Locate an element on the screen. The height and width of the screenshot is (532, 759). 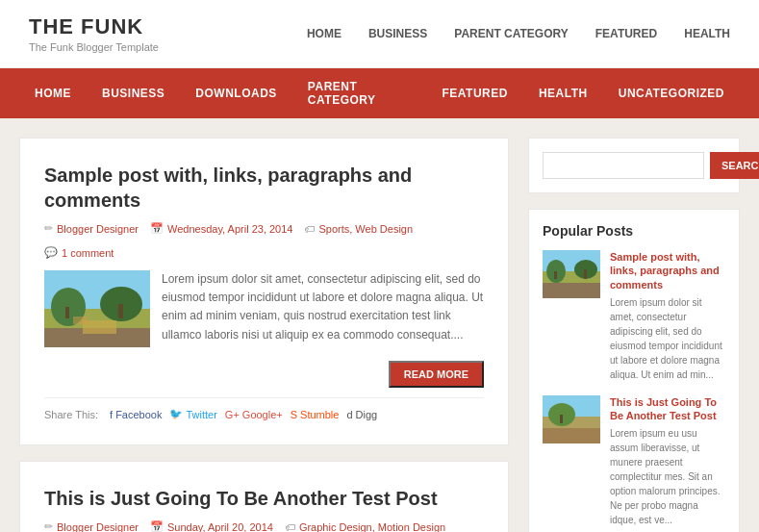
post-2-date-meta: 📅 Sunday, April 20, 2014 is located at coordinates (212, 526).